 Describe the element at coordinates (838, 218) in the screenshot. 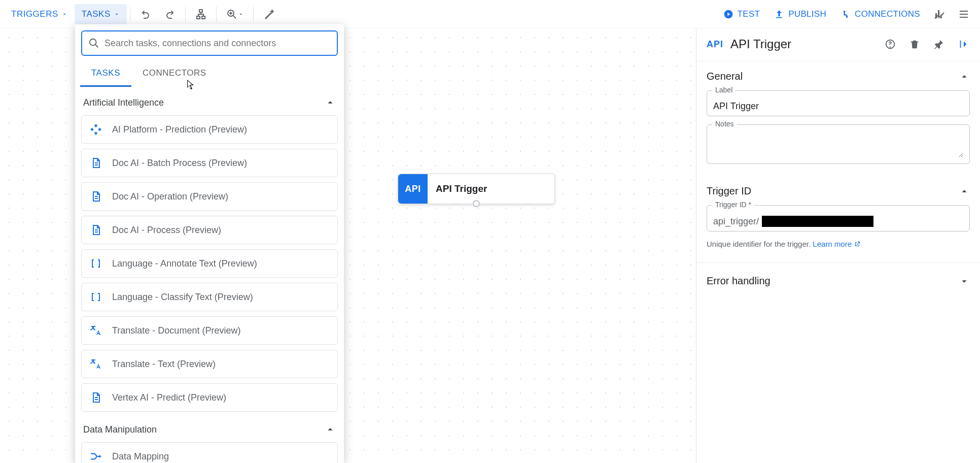

I see `trigger-id-field: Trigger ID * api_trigger/` at that location.